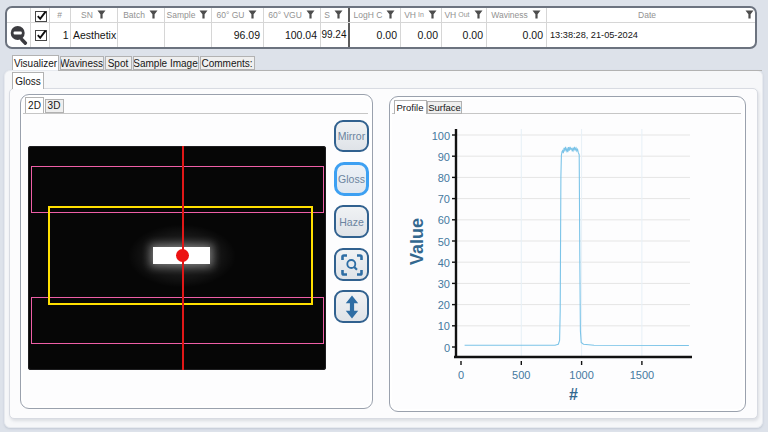  I want to click on svg-text: 60, so click(444, 220).